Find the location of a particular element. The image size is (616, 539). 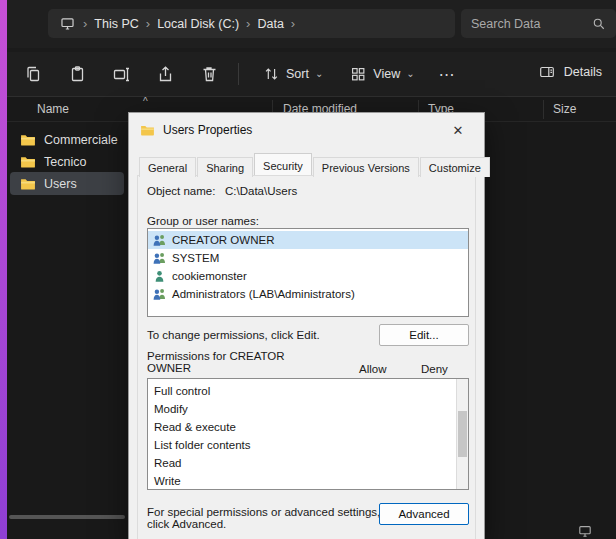

permission-row-list-folder-contents: List folder contents is located at coordinates (308, 445).